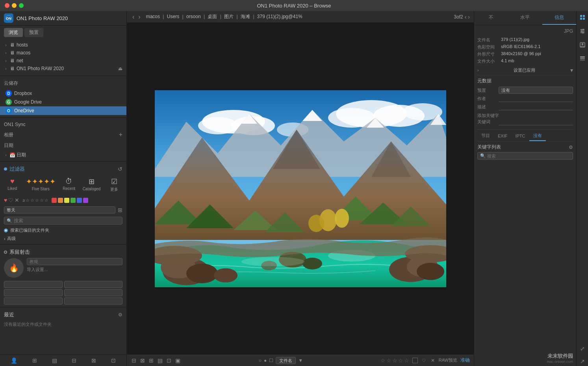  Describe the element at coordinates (406, 360) in the screenshot. I see `star-5-btn: ☆` at that location.